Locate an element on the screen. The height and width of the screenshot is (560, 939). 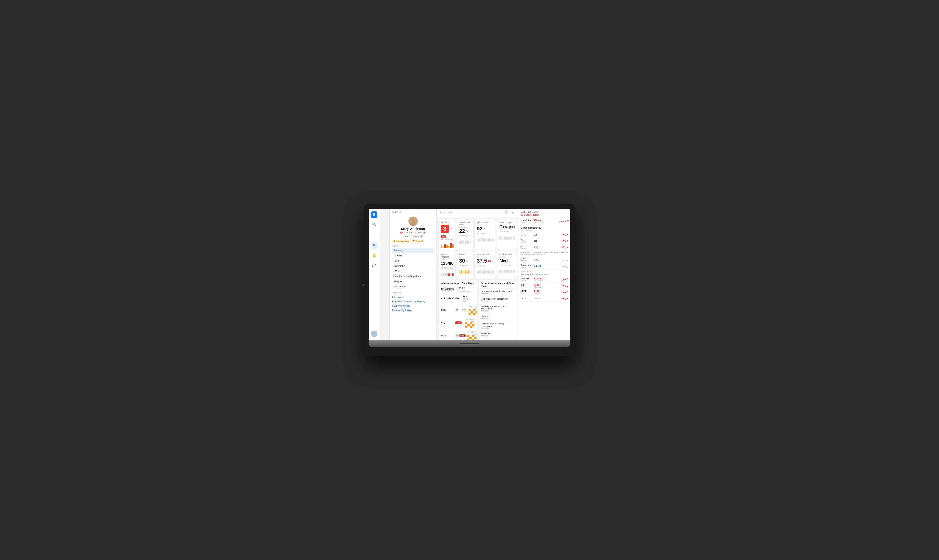
lab-na-chart is located at coordinates (564, 241).